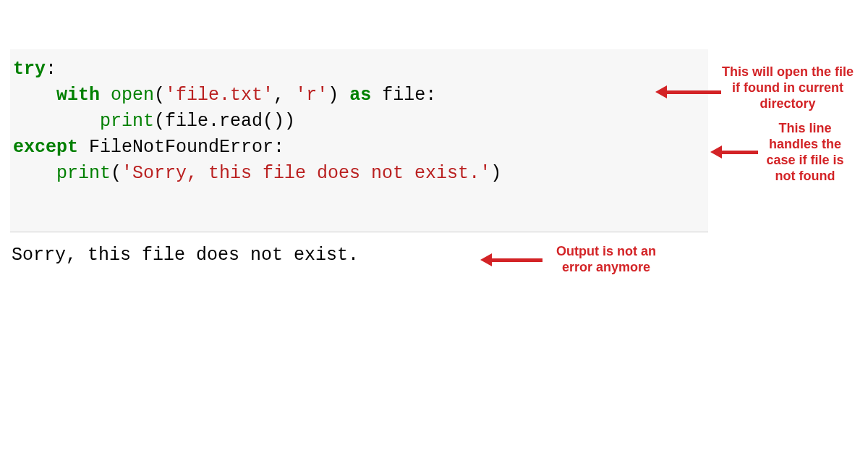 Image resolution: width=868 pixels, height=456 pixels. Describe the element at coordinates (185, 255) in the screenshot. I see `output-text: Sorry, this file does not exist.` at that location.